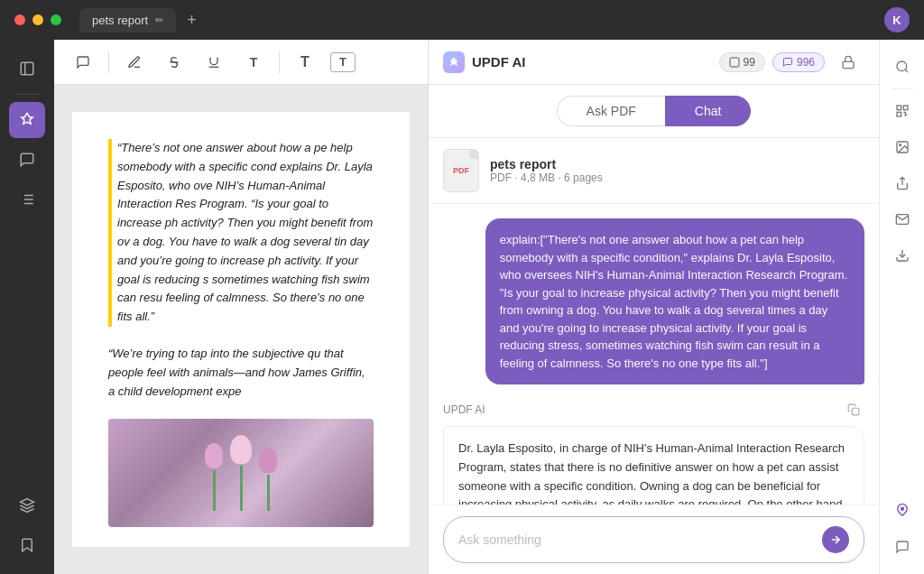 The height and width of the screenshot is (574, 924). I want to click on toolbar-pen-icon, so click(134, 62).